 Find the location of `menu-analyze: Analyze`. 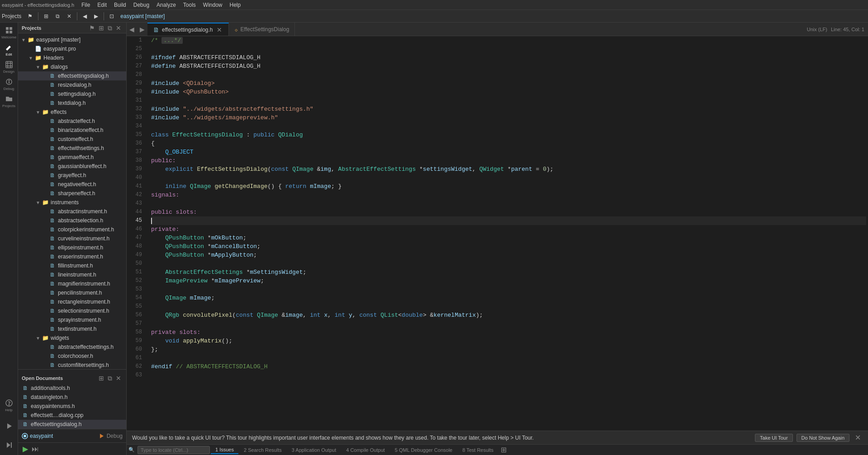

menu-analyze: Analyze is located at coordinates (166, 5).